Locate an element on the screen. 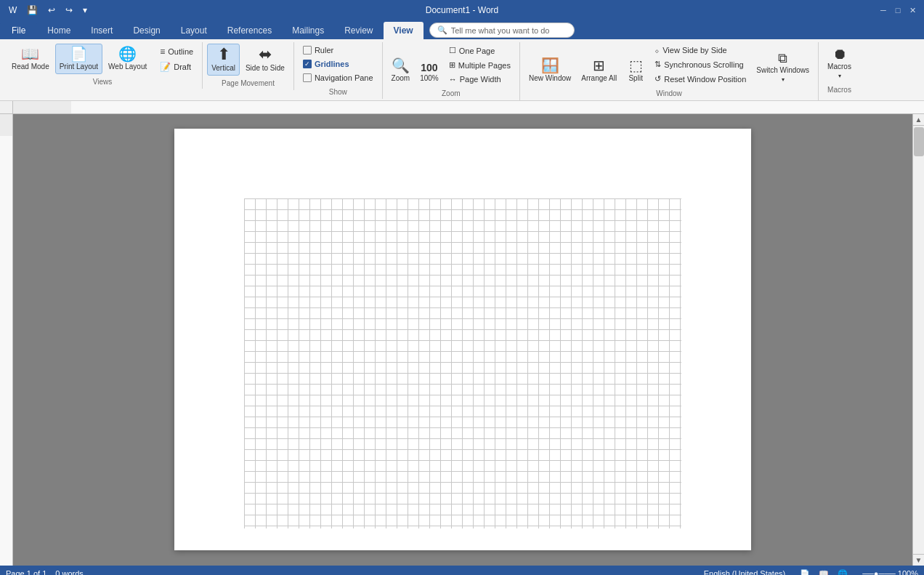 This screenshot has height=575, width=924. multiple-pages-button: ⊞ Multiple Pages is located at coordinates (479, 65).